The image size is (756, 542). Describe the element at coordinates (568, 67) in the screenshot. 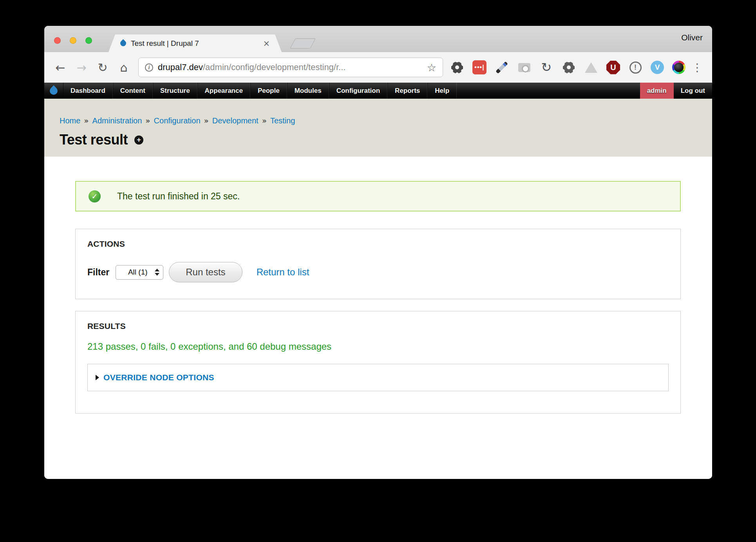

I see `extension-icons: •••| ↻ U ! V` at that location.